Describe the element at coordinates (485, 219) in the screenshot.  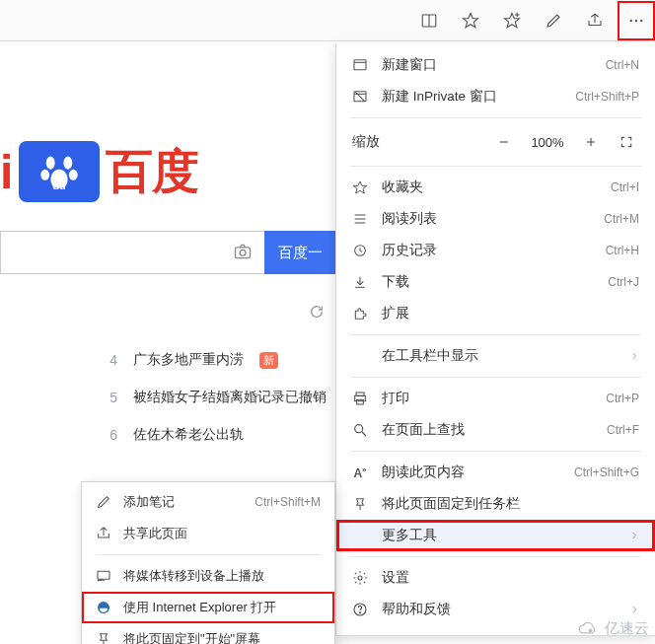
I see `label: 阅读列表` at that location.